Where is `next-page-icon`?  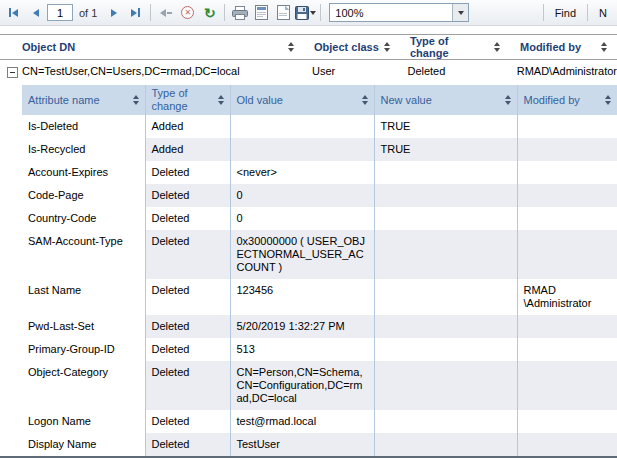
next-page-icon is located at coordinates (114, 13).